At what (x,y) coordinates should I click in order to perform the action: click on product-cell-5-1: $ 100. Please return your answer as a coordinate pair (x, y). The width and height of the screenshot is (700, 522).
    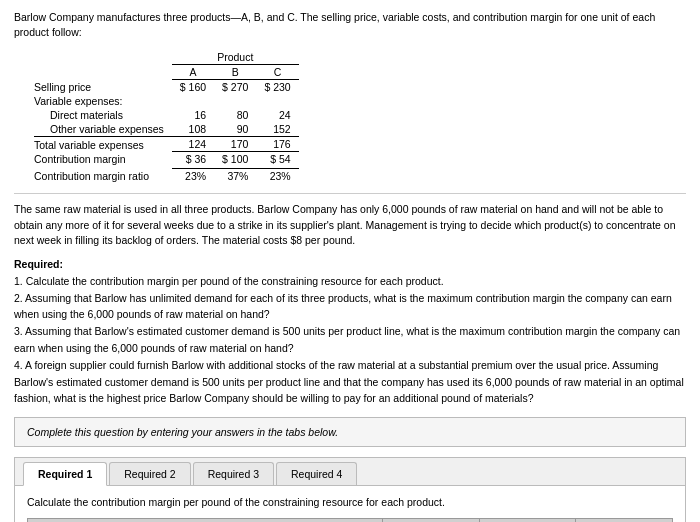
    Looking at the image, I should click on (235, 160).